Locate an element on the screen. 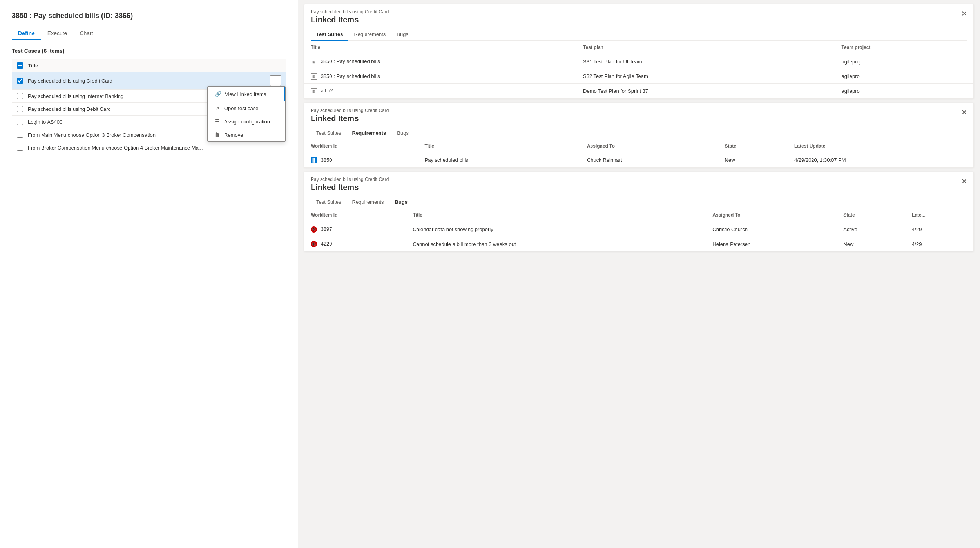  context-menu-assign-config-label: Assign configuration is located at coordinates (247, 121).